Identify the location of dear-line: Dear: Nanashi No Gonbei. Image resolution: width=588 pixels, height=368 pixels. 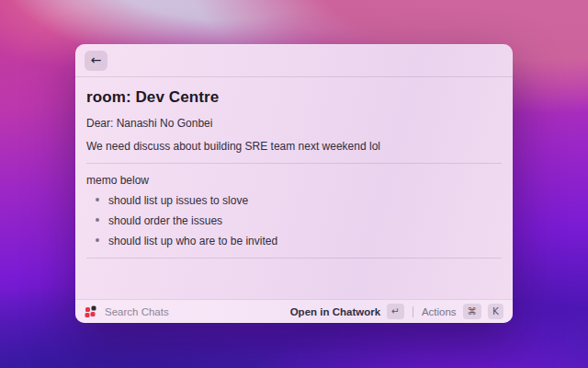
(294, 123).